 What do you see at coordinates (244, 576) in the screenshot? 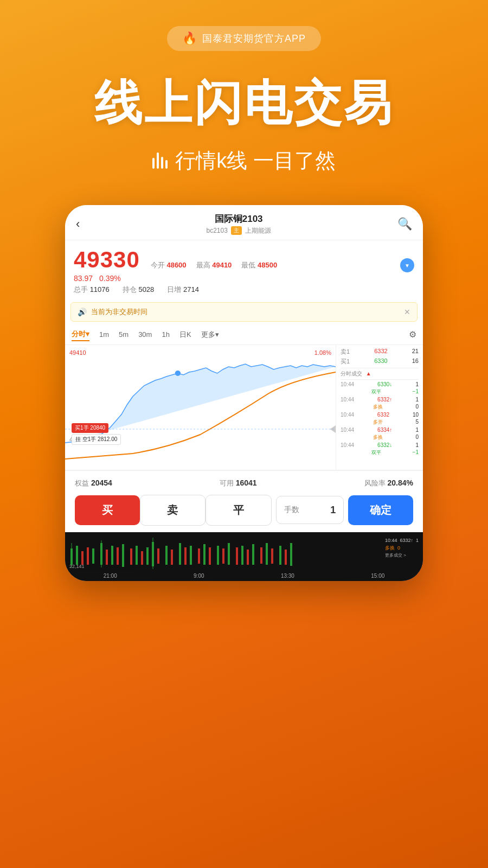
I see `strip-labels: 21:00 9:00 13:30 15:00` at bounding box center [244, 576].